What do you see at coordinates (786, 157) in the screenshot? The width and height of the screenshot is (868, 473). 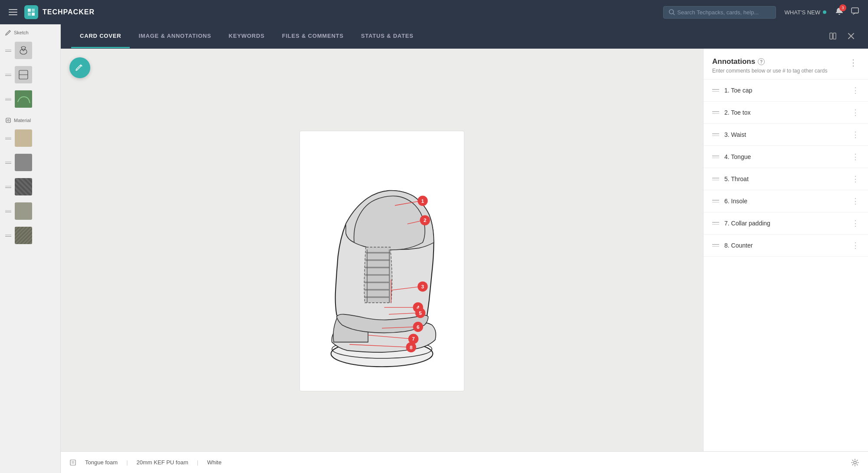 I see `annotation-label-4: 4. Tongue` at bounding box center [786, 157].